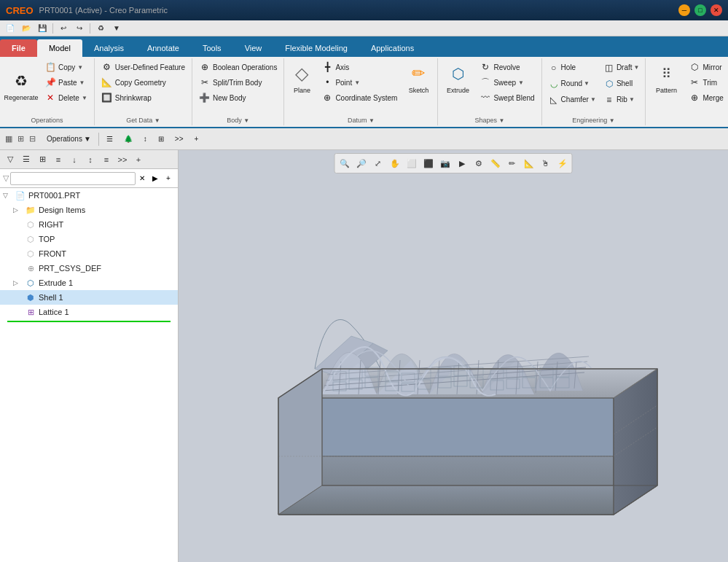 This screenshot has height=562, width=728. Describe the element at coordinates (168, 179) in the screenshot. I see `search-add-btn: +` at that location.